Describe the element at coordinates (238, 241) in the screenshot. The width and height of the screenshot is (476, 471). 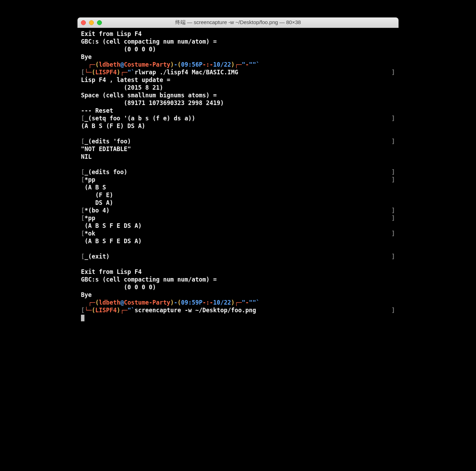
I see `output-line: (A B S F E DS A)` at that location.